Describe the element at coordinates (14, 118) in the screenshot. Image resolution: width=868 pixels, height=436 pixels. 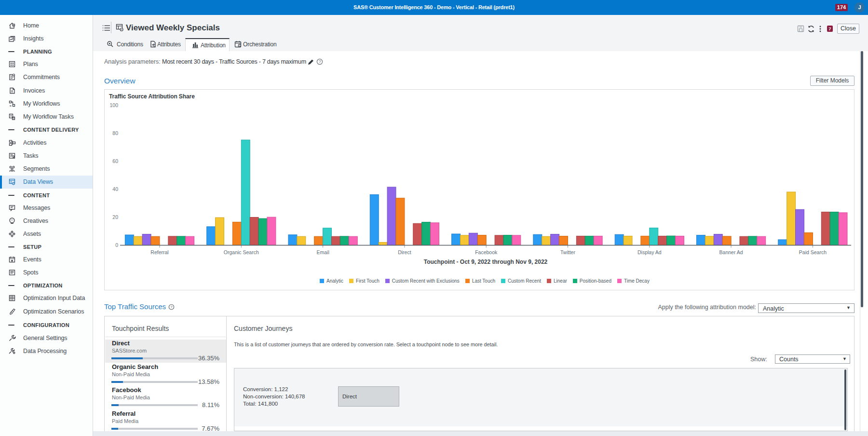
I see `svg-text: 3` at that location.